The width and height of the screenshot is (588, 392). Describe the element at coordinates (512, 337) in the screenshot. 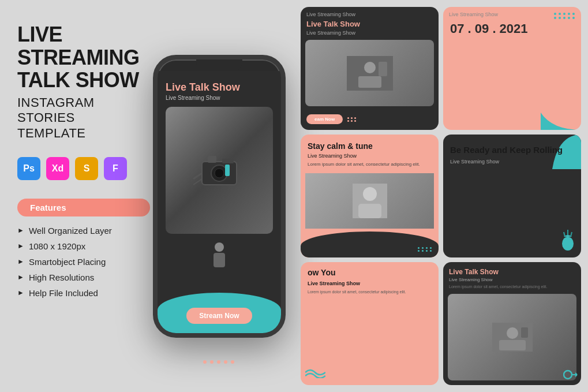

I see `card6-photo-svg` at that location.